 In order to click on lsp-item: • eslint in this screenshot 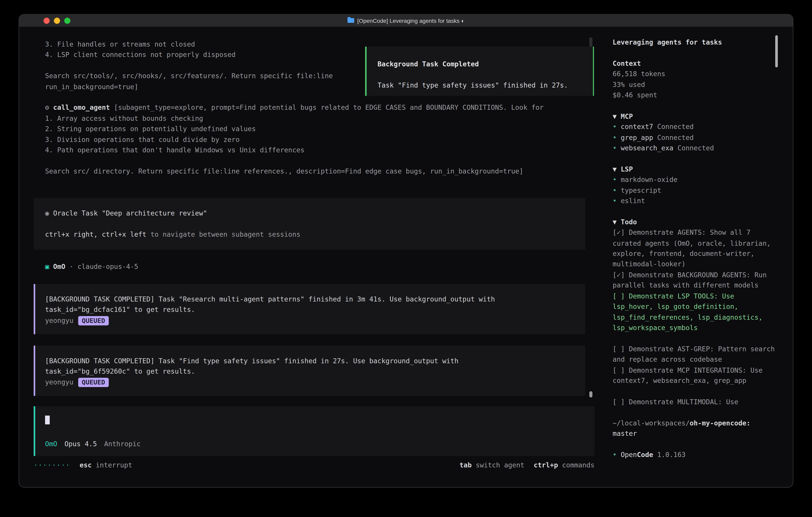, I will do `click(695, 201)`.